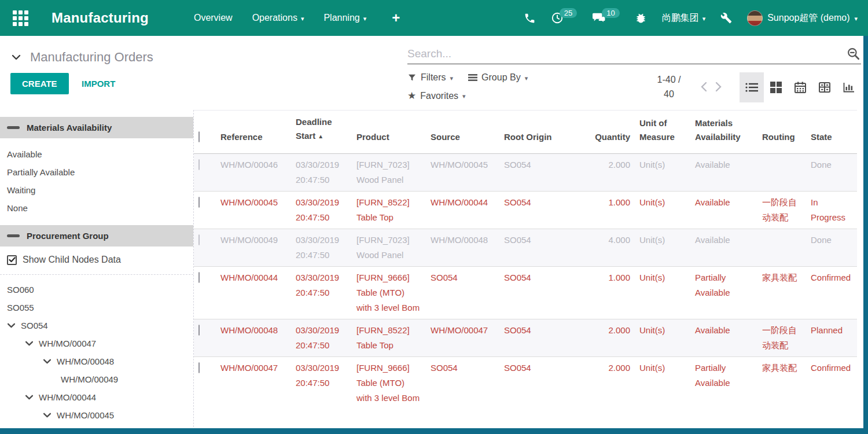  Describe the element at coordinates (39, 83) in the screenshot. I see `create-button: CREATE` at that location.